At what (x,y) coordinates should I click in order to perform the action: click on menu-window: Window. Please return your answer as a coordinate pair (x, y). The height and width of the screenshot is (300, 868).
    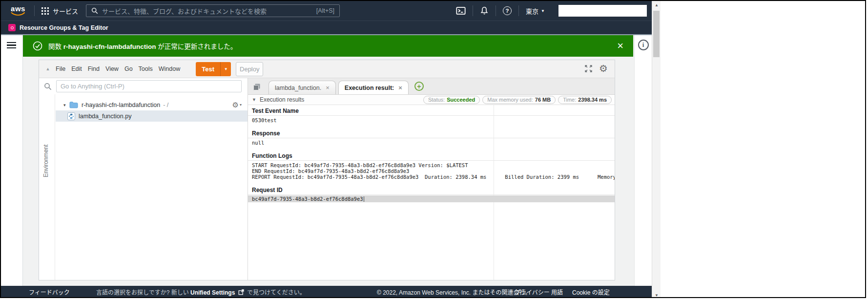
    Looking at the image, I should click on (169, 69).